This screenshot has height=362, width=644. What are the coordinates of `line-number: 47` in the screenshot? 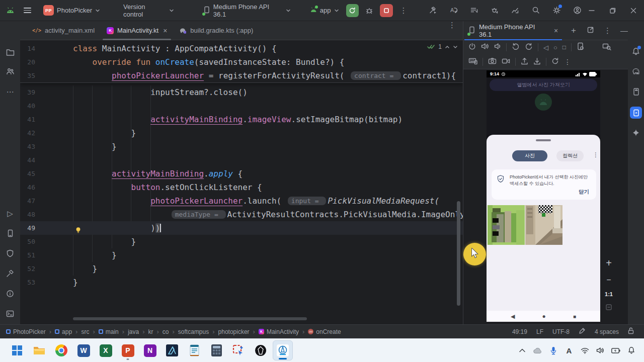 It's located at (28, 201).